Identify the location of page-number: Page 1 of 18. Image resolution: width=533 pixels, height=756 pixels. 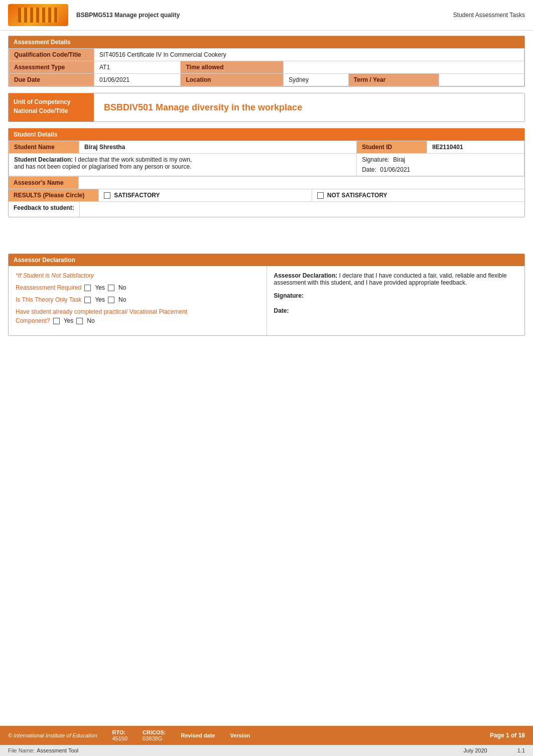
(507, 735).